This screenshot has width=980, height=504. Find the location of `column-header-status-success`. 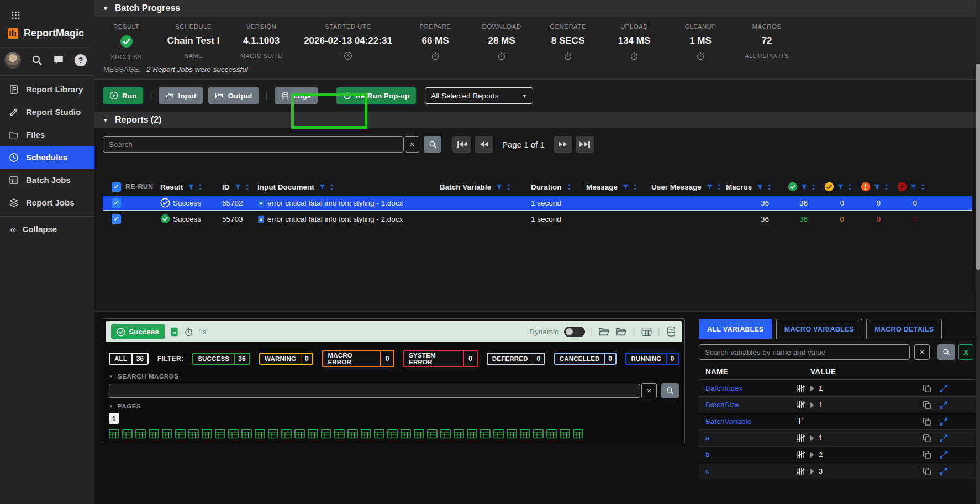

column-header-status-success is located at coordinates (804, 187).